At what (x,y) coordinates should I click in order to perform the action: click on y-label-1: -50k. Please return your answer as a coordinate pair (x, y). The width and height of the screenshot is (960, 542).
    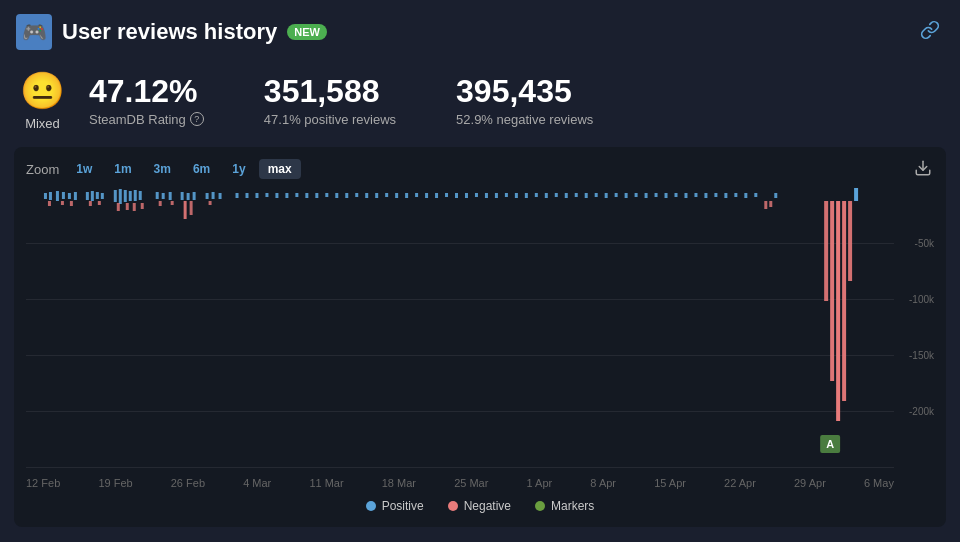
    Looking at the image, I should click on (924, 244).